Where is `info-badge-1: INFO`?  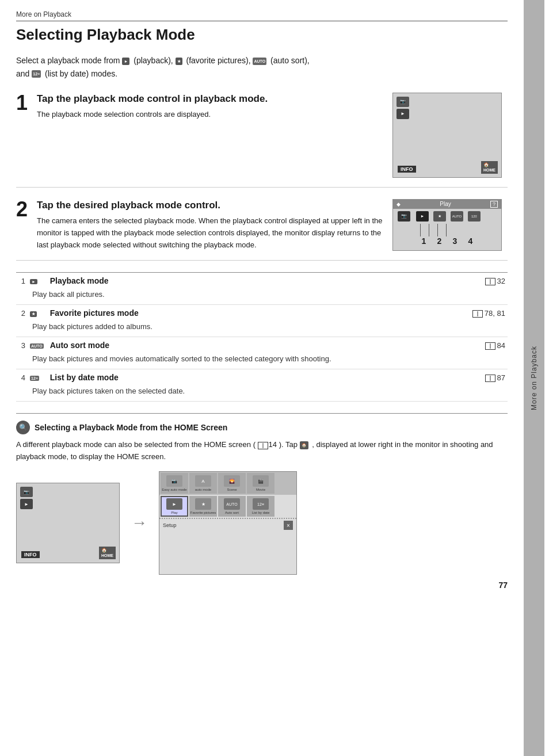
info-badge-1: INFO is located at coordinates (407, 169).